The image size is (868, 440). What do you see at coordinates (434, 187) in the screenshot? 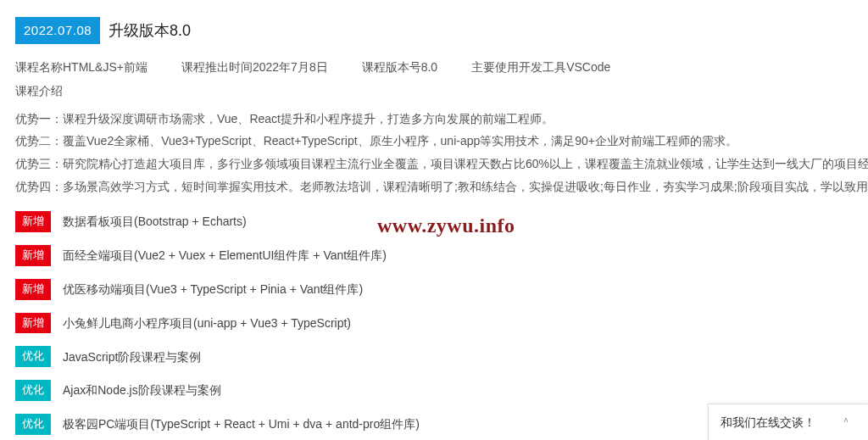
I see `advantage-item: 优势四：多场景高效学习方式，短时间掌握实用技术。老师教法培训，课程清晰明了;教和…` at bounding box center [434, 187].